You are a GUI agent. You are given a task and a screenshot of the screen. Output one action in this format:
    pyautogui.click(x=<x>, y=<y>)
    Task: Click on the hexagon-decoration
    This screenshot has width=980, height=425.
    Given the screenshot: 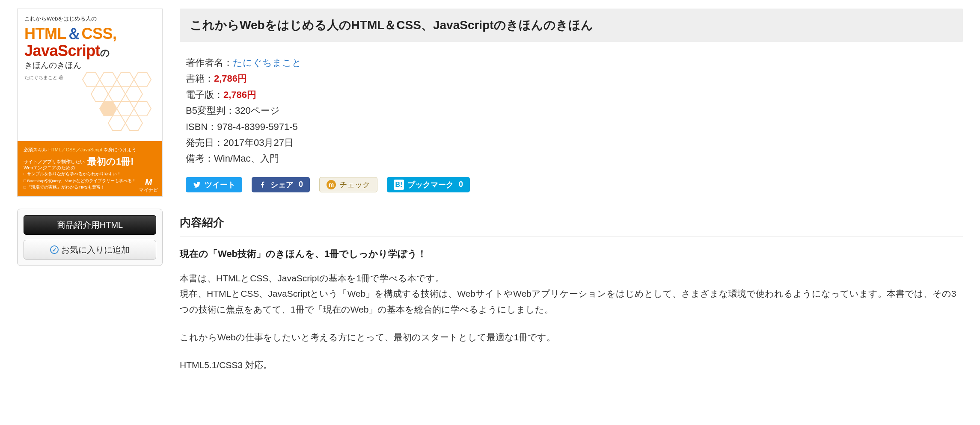 What is the action you would take?
    pyautogui.click(x=117, y=102)
    